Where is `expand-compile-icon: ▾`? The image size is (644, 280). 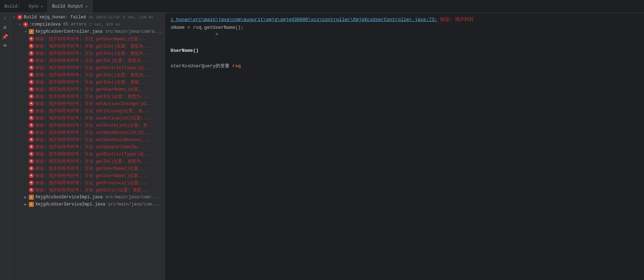 expand-compile-icon: ▾ is located at coordinates (20, 24).